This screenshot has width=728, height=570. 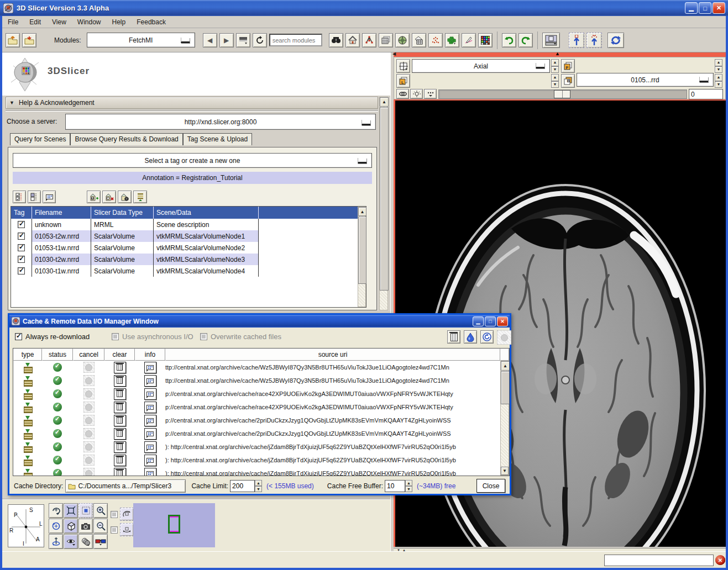 I want to click on module-search-button, so click(x=336, y=40).